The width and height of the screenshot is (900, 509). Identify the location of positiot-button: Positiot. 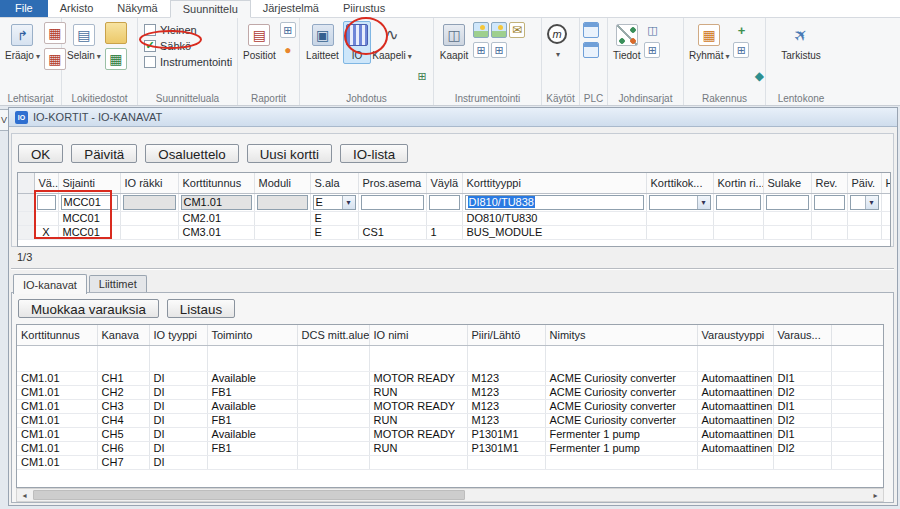
(260, 42).